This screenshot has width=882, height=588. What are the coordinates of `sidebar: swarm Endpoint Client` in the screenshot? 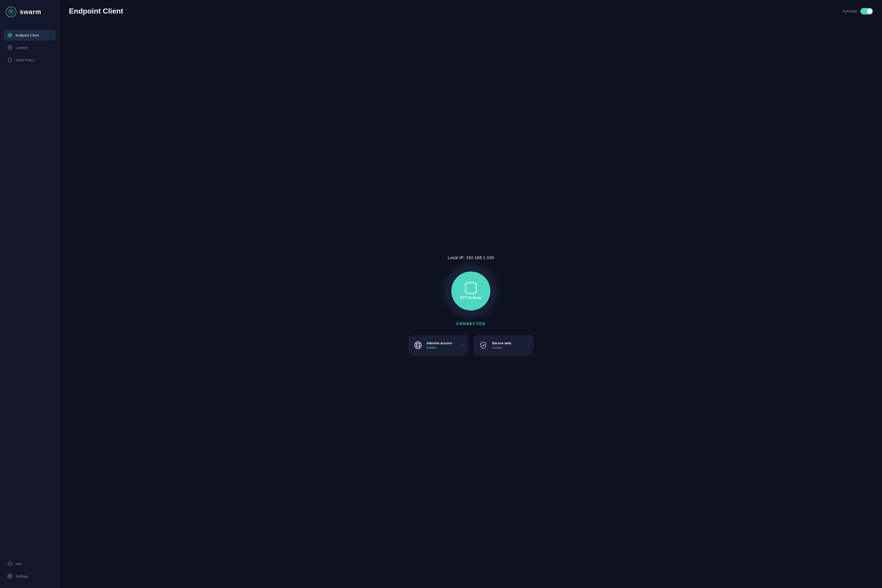 It's located at (30, 294).